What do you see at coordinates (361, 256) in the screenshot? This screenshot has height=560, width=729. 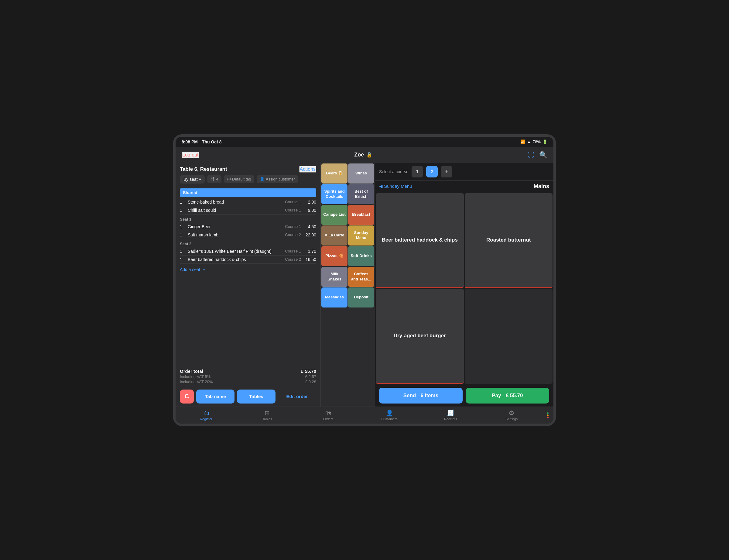 I see `category-softdrinks: Soft Drinks` at bounding box center [361, 256].